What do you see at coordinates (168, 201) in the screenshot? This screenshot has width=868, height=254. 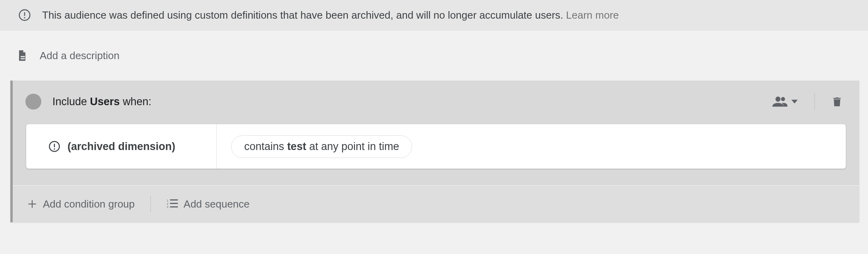 I see `svg-text: 1` at bounding box center [168, 201].